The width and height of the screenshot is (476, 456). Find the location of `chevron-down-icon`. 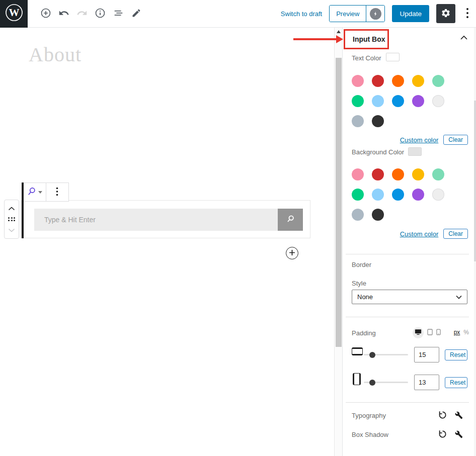

chevron-down-icon is located at coordinates (40, 192).